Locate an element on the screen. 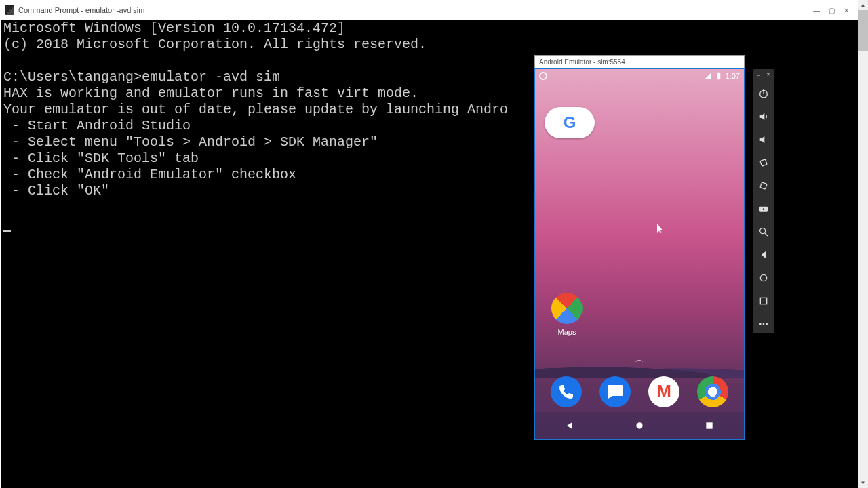 This screenshot has width=868, height=488. status-notification-icon is located at coordinates (543, 76).